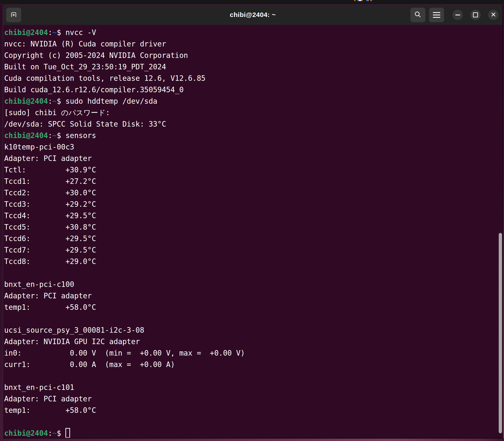 This screenshot has width=504, height=441. What do you see at coordinates (437, 15) in the screenshot?
I see `hamburger-icon` at bounding box center [437, 15].